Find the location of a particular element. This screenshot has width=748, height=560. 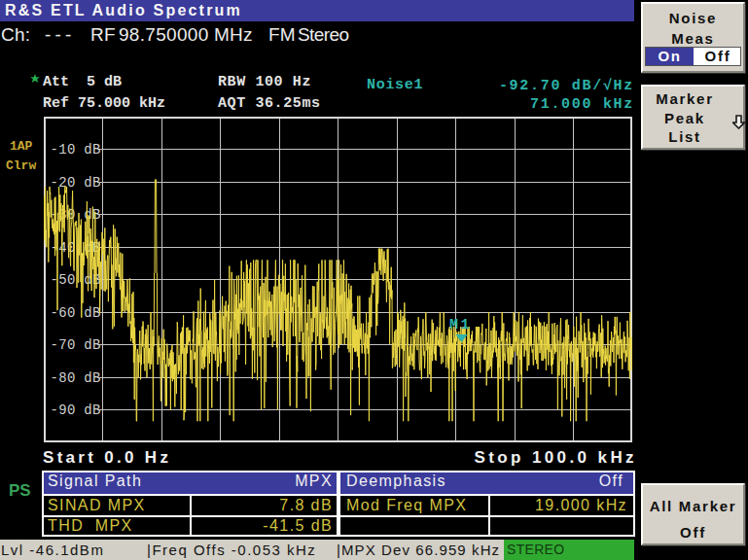

svg-text: -20 dB is located at coordinates (76, 183).